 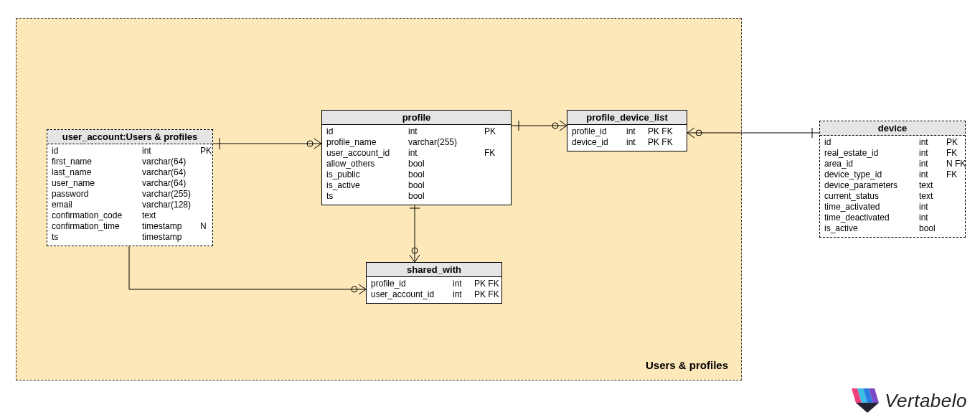 I want to click on entity-title: profile, so click(x=416, y=118).